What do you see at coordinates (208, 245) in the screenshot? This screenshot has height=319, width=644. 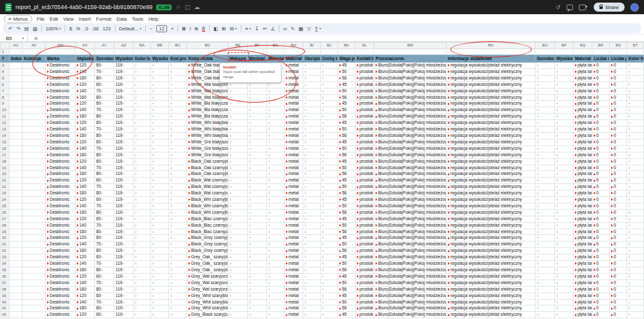 I see `cell: Black_Grey czarny|szary` at bounding box center [208, 245].